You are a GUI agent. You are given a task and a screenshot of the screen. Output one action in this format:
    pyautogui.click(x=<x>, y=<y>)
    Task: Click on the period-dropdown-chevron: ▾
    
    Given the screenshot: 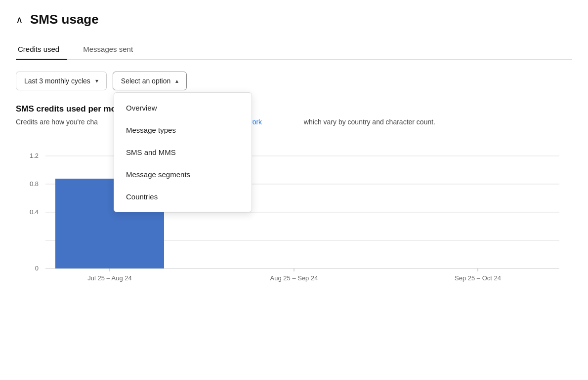 What is the action you would take?
    pyautogui.click(x=97, y=81)
    